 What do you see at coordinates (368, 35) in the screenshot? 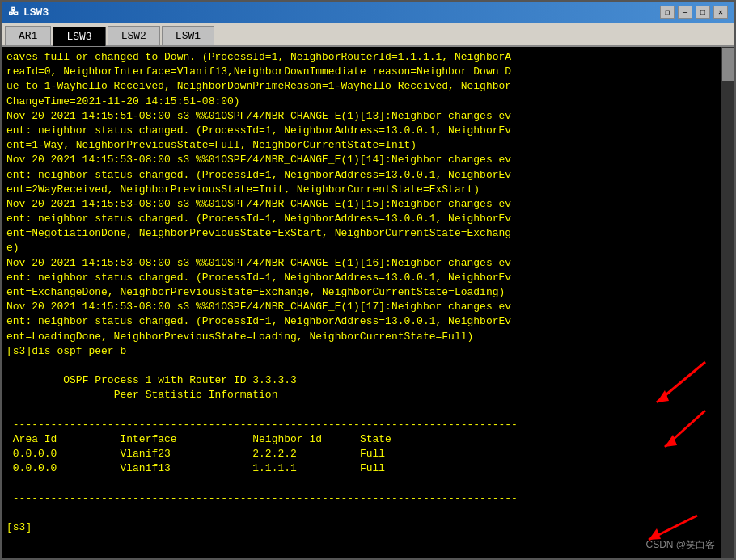
I see `tabs-bar: AR1 LSW3 LSW2 LSW1` at bounding box center [368, 35].